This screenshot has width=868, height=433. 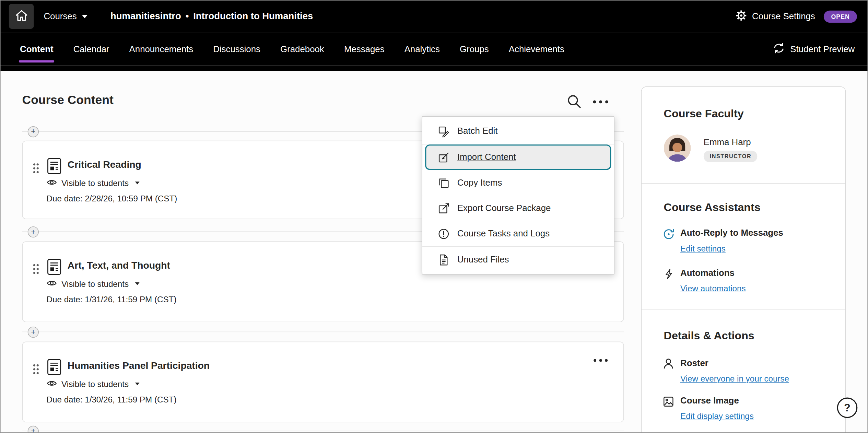 What do you see at coordinates (713, 288) in the screenshot?
I see `view-automations-link: View automations` at bounding box center [713, 288].